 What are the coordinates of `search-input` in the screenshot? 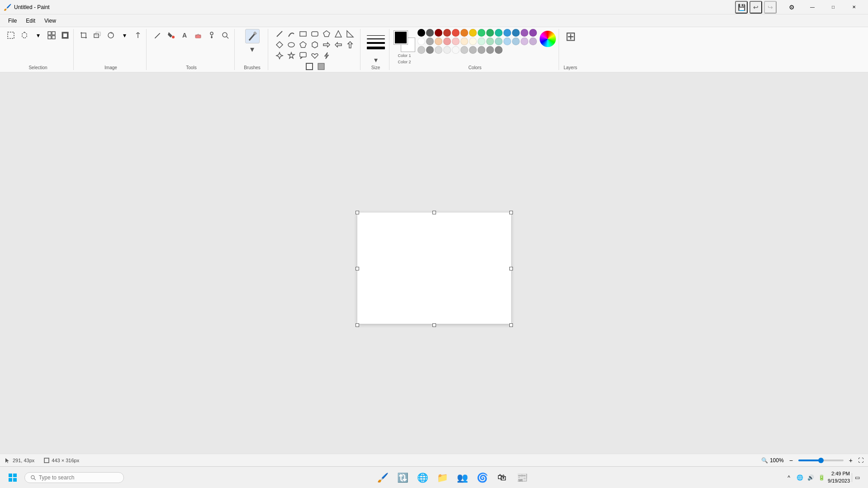 It's located at (79, 478).